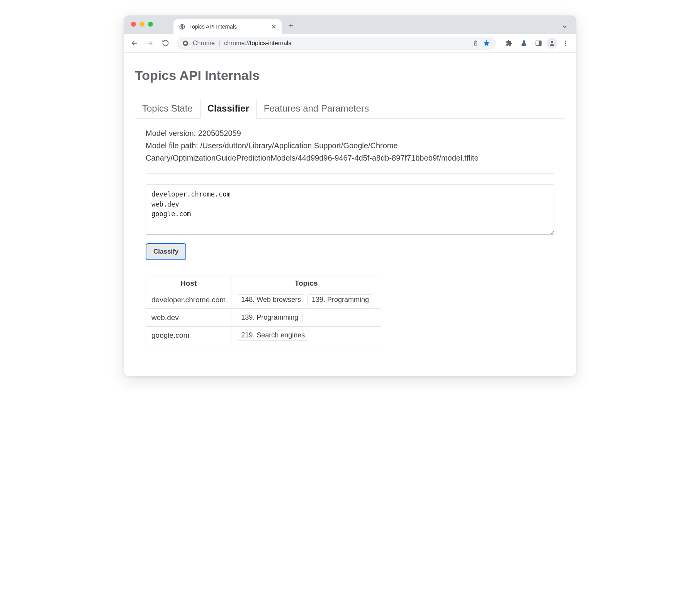 Image resolution: width=700 pixels, height=608 pixels. I want to click on table-row: google.com219. Search engines, so click(263, 335).